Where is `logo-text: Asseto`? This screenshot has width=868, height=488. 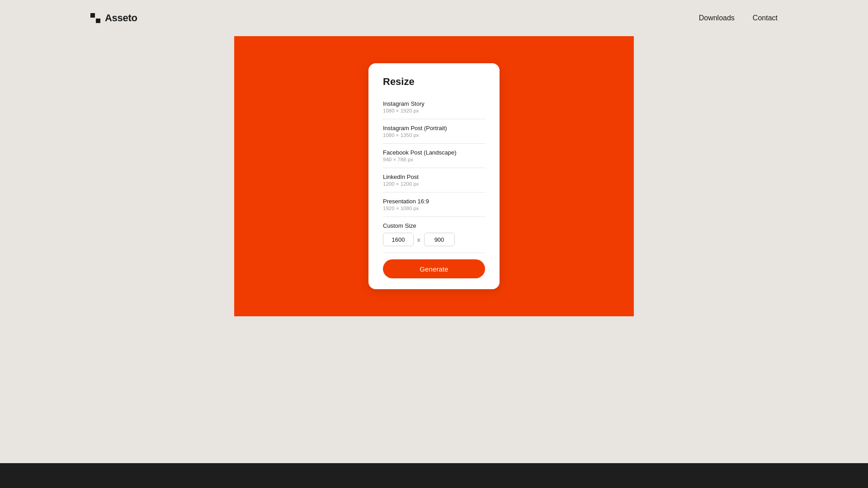 logo-text: Asseto is located at coordinates (121, 18).